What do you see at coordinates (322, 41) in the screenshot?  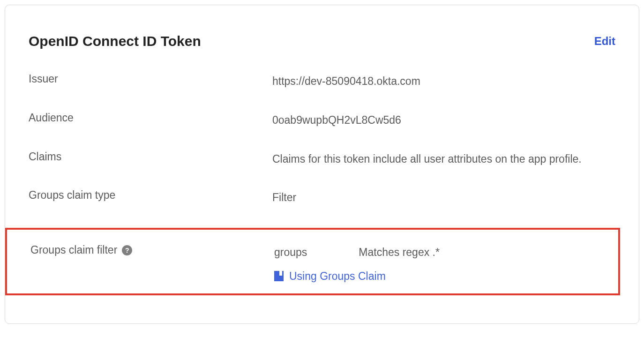 I see `panel-header: OpenID Connect ID Token Edit` at bounding box center [322, 41].